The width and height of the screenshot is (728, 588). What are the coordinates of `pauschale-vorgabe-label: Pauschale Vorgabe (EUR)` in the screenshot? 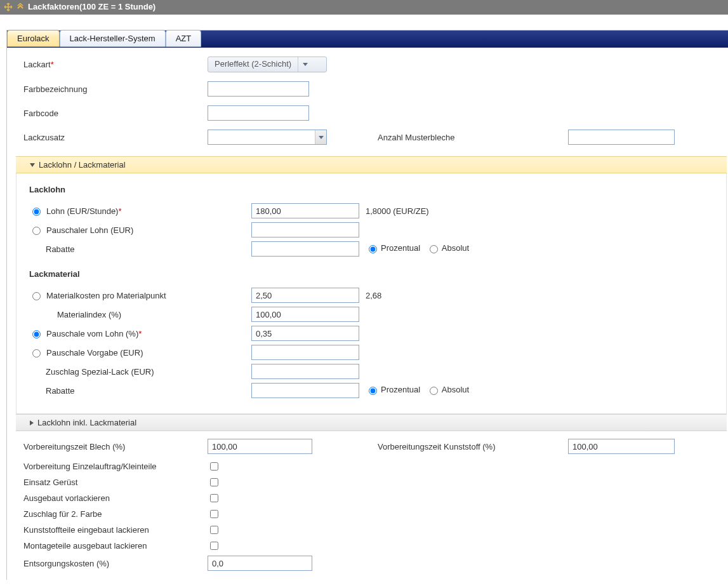 It's located at (95, 353).